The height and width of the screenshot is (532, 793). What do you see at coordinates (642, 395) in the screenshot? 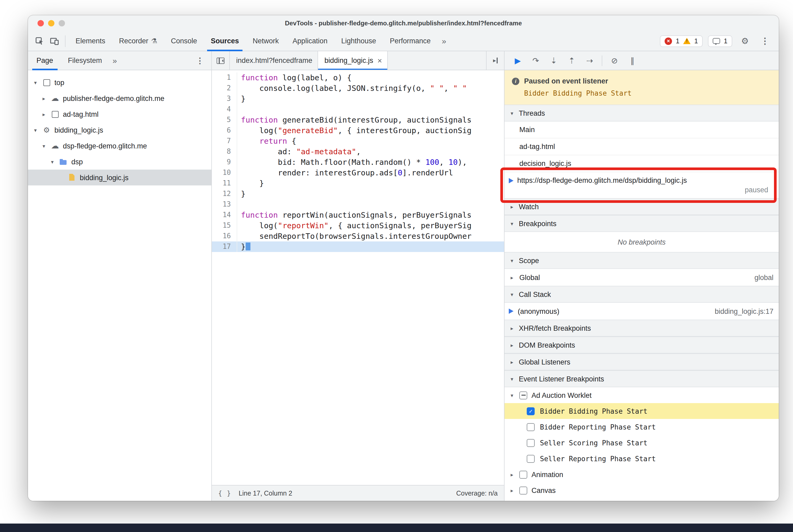
I see `listener-group-ad-auction-worklet: ▾Ad Auction Worklet` at bounding box center [642, 395].